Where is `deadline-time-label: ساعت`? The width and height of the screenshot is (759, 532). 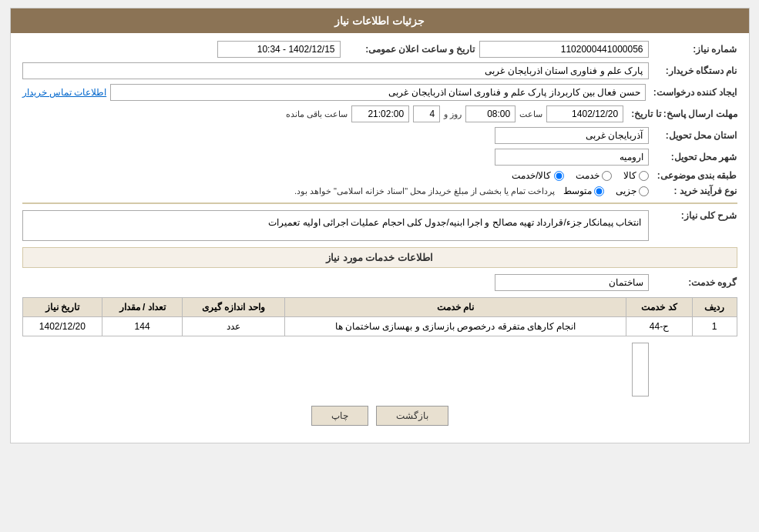 deadline-time-label: ساعت is located at coordinates (531, 114).